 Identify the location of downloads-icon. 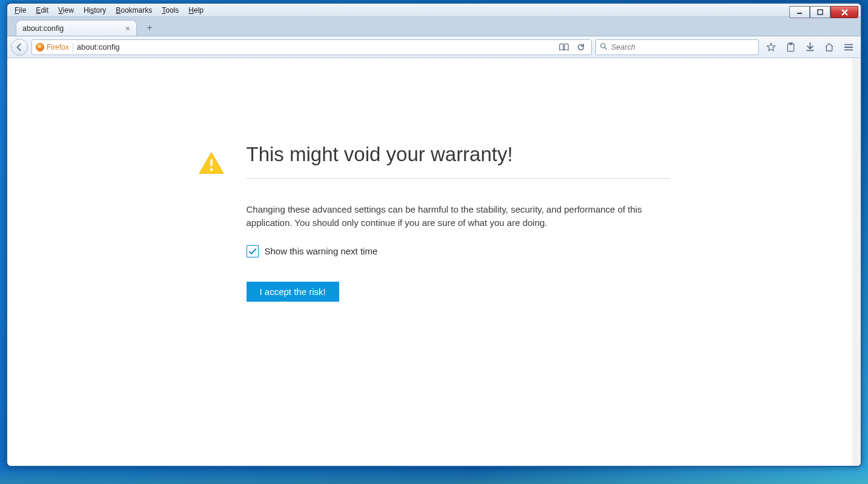
(810, 47).